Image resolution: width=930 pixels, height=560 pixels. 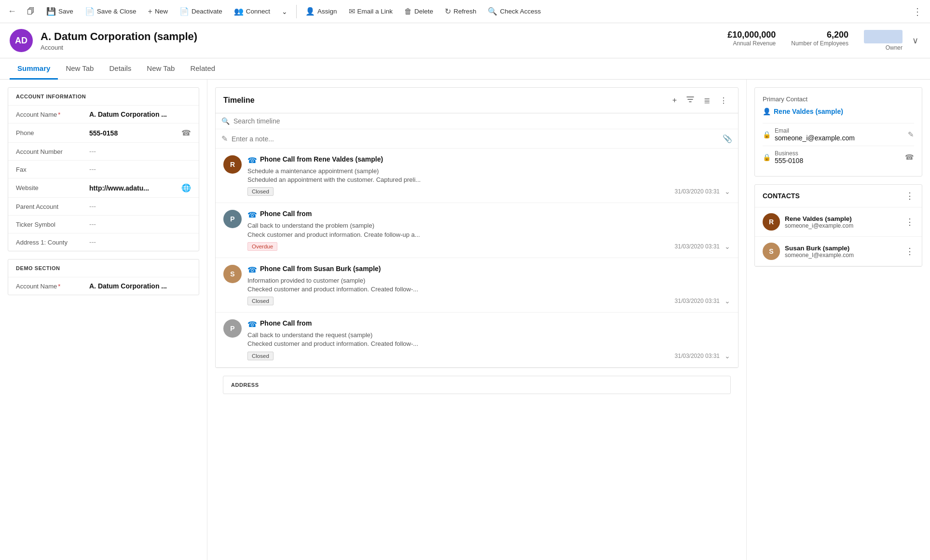 What do you see at coordinates (489, 281) in the screenshot?
I see `timeline-item-desc1: Information provided to customer (sample…` at bounding box center [489, 281].